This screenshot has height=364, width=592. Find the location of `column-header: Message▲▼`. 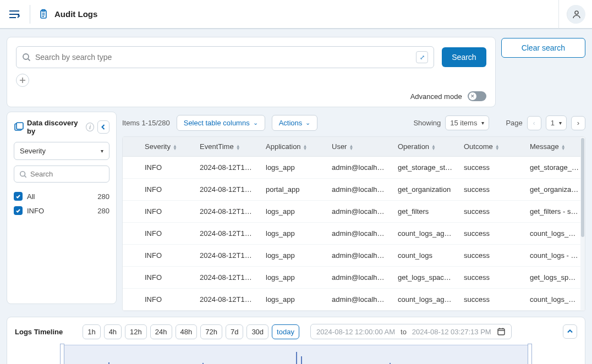

column-header: Message▲▼ is located at coordinates (555, 147).